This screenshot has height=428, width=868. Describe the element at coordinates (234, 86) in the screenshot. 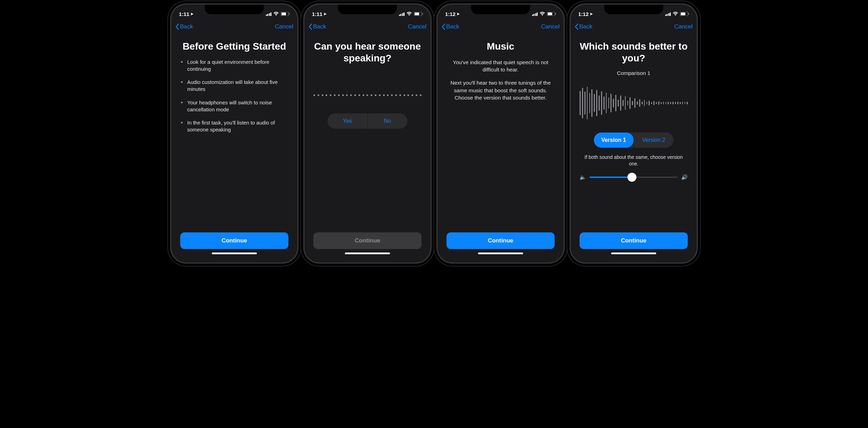

I see `list-item: Audio customization will take about five…` at that location.